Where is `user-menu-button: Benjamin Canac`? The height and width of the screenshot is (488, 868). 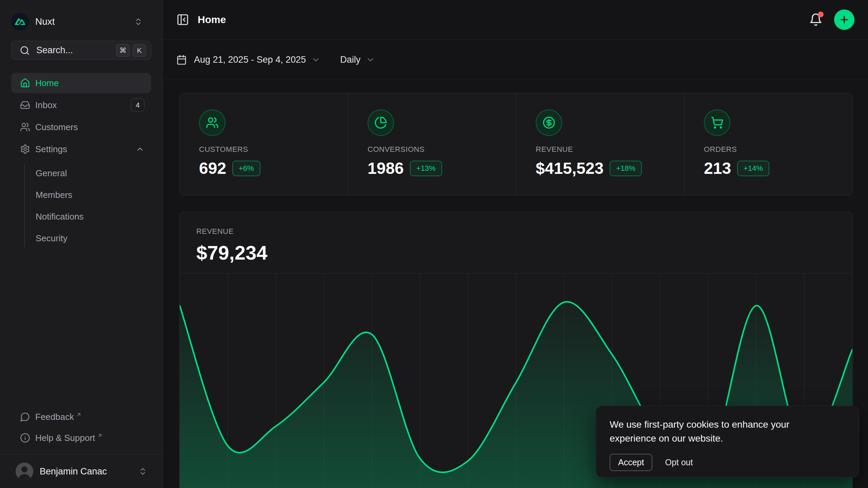
user-menu-button: Benjamin Canac is located at coordinates (81, 471).